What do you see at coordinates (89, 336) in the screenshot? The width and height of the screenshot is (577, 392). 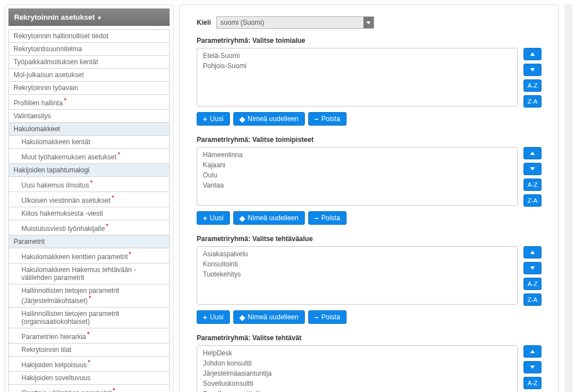 I see `sidebar-item: Parametrien hierarkia*` at bounding box center [89, 336].